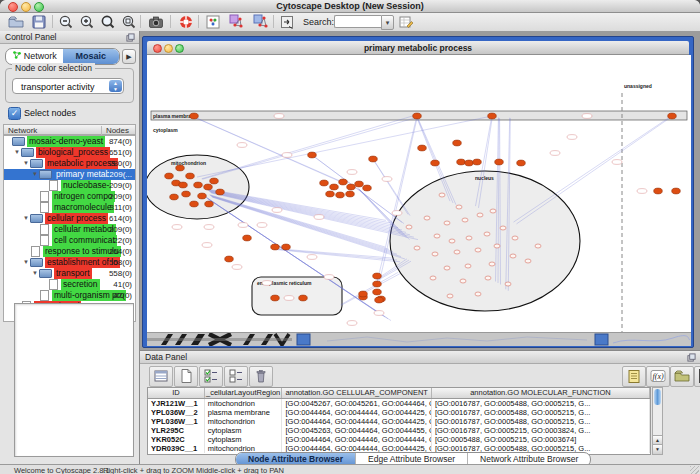  I want to click on tab-mosaic: Mosaic, so click(92, 56).